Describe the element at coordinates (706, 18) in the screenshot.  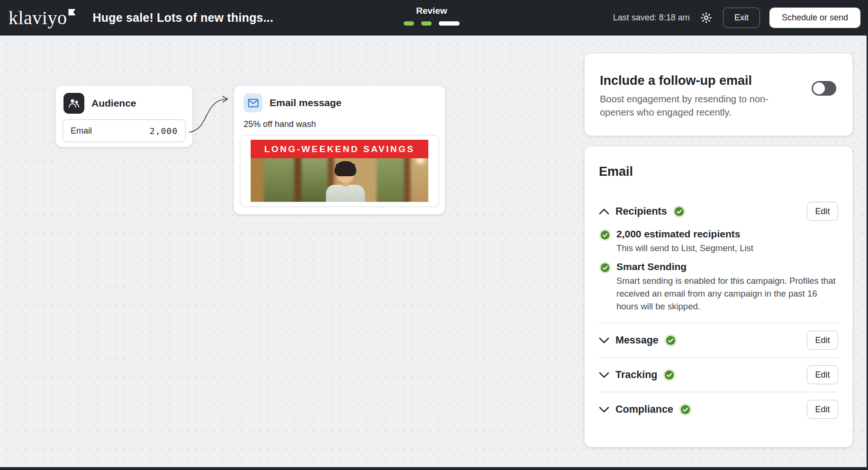
I see `gear-icon` at that location.